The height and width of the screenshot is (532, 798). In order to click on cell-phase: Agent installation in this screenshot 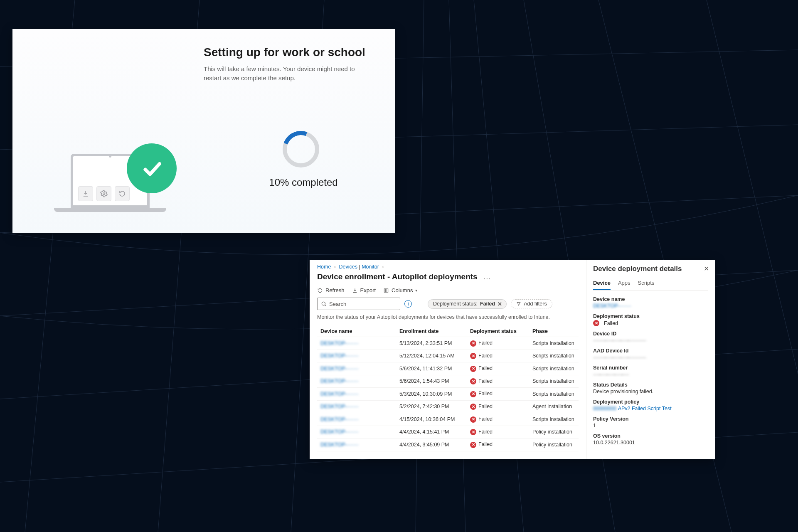, I will do `click(554, 406)`.